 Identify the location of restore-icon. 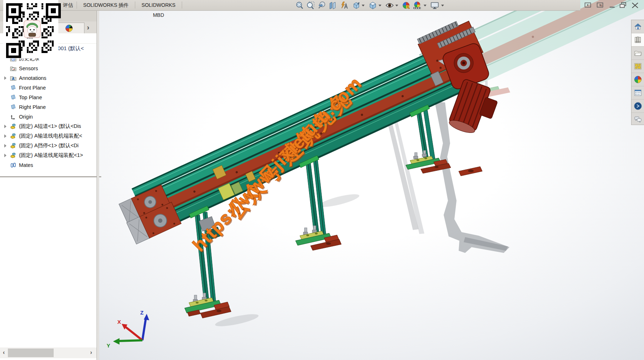
(623, 5).